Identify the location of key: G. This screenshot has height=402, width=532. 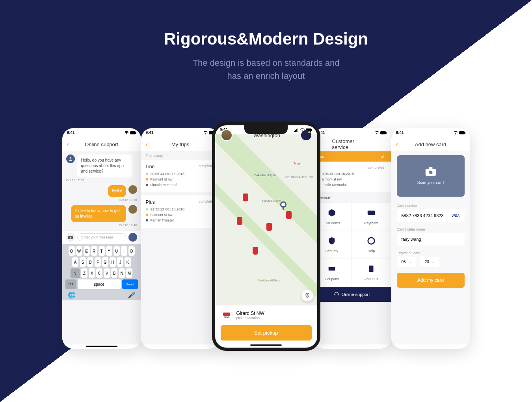
(105, 262).